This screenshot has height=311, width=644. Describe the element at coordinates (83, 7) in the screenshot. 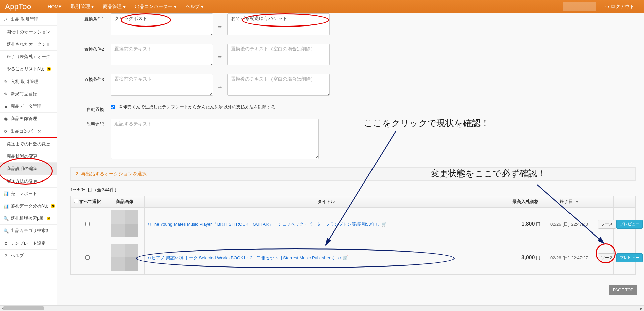

I see `nav-transaction: 取引管理▾` at that location.